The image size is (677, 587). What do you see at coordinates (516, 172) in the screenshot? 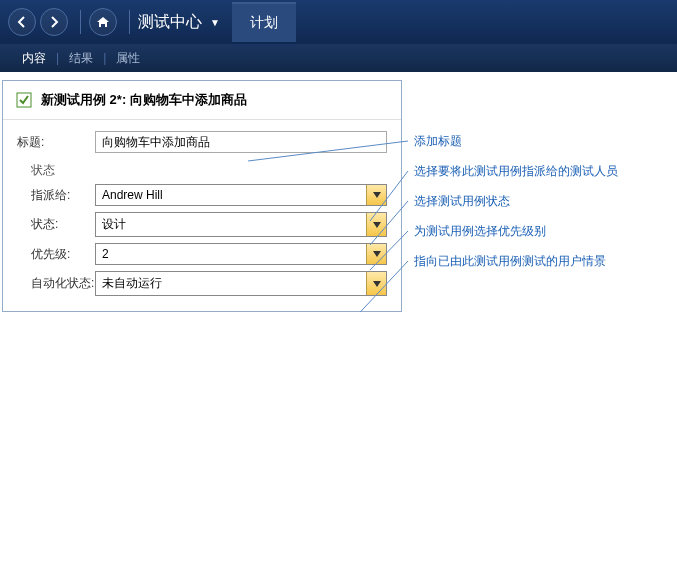
I see `callout-select-tester: 选择要将此测试用例指派给的测试人员` at bounding box center [516, 172].